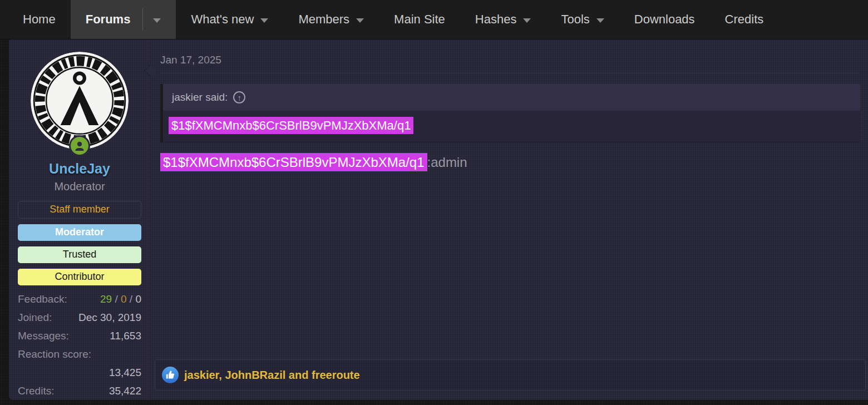 The height and width of the screenshot is (405, 868). Describe the element at coordinates (239, 97) in the screenshot. I see `jump-to-quote-icon: ↑` at that location.